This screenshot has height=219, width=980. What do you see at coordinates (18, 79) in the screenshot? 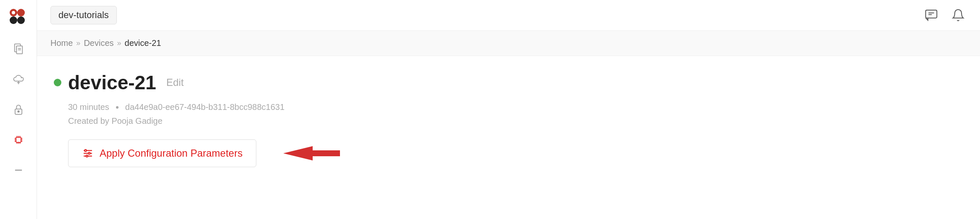
I see `cloud-icon` at bounding box center [18, 79].